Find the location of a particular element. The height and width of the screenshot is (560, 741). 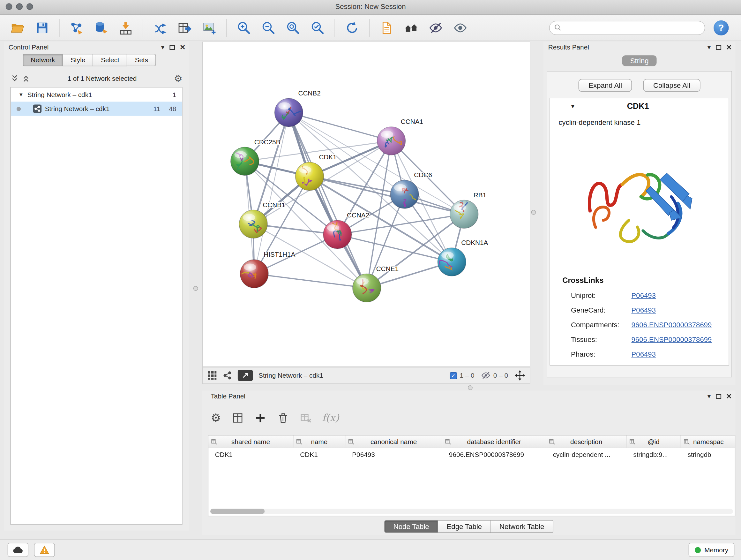

tab-select: Select is located at coordinates (110, 60).